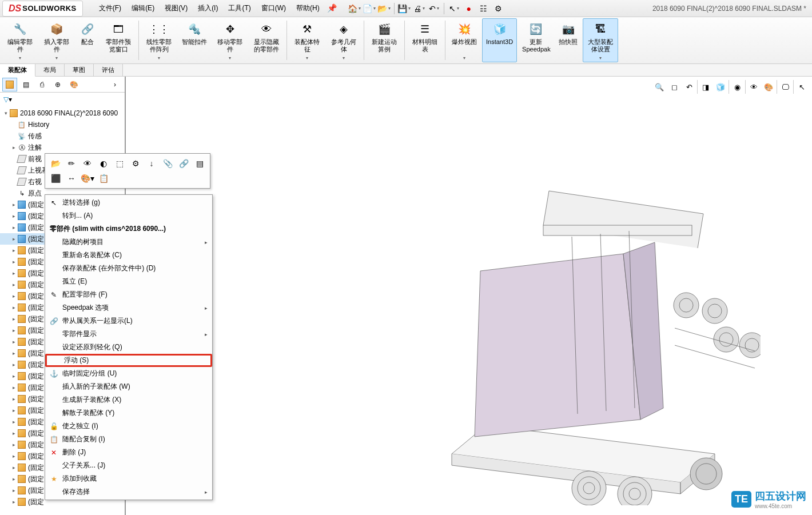 This screenshot has width=812, height=515. Describe the element at coordinates (104, 163) in the screenshot. I see `ctx-transparency-icon: ◐` at that location.